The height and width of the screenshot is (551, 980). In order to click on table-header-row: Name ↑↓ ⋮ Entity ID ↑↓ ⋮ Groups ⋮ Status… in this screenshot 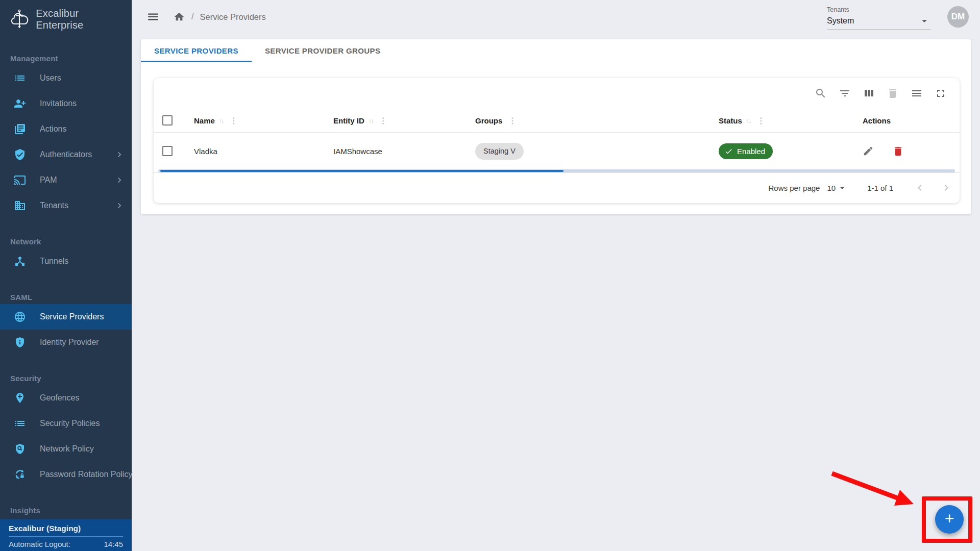, I will do `click(556, 120)`.